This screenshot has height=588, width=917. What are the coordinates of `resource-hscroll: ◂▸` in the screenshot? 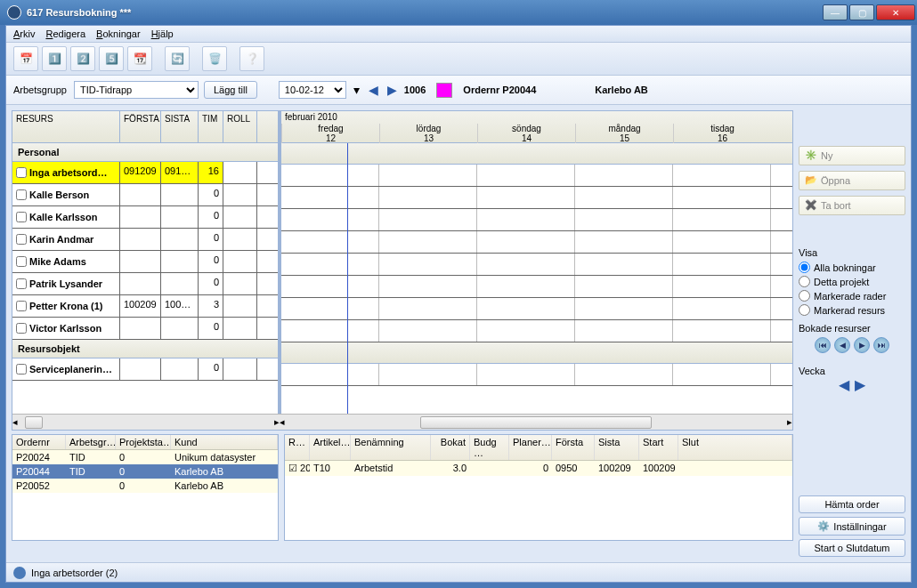 It's located at (146, 422).